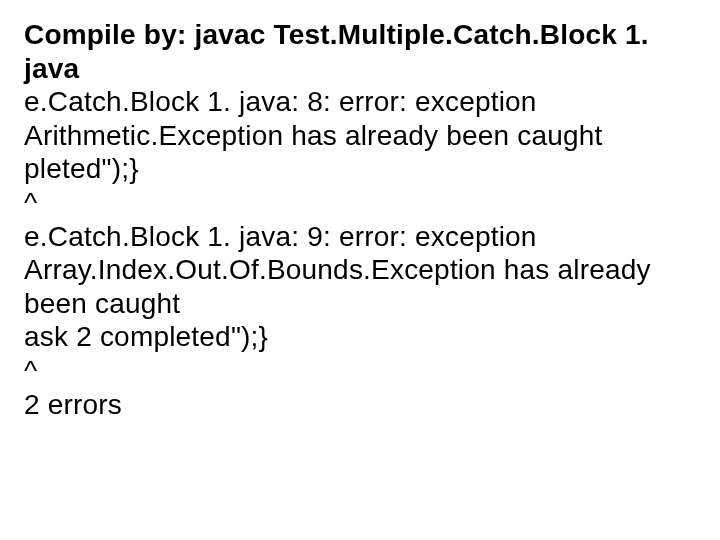  What do you see at coordinates (362, 304) in the screenshot?
I see `error-line: been caught` at bounding box center [362, 304].